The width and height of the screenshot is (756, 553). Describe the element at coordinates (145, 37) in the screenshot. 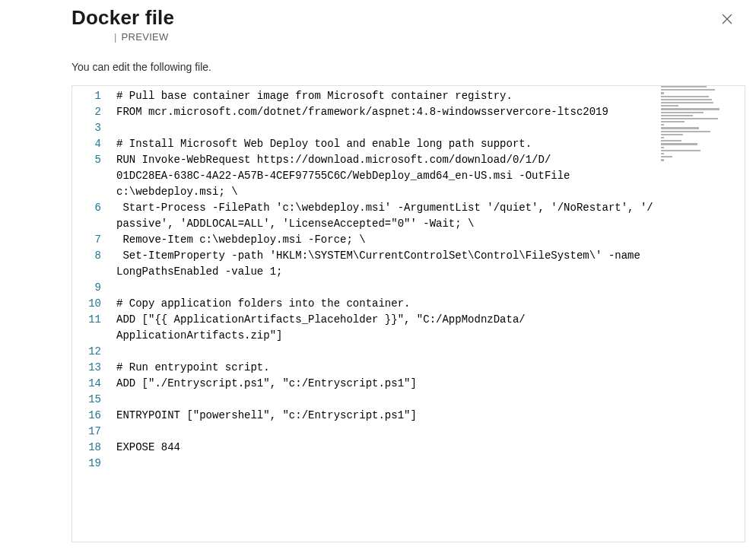

I see `badge-text: PREVIEW` at that location.